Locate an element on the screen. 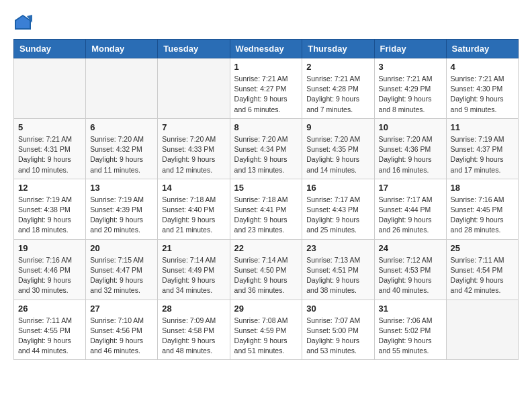 This screenshot has height=411, width=532. weekday-header-friday: Friday is located at coordinates (410, 49).